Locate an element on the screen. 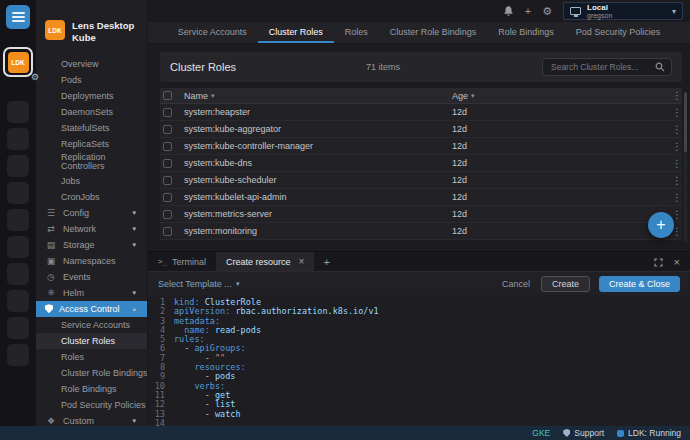  add-cluster-role-button: + is located at coordinates (661, 225).